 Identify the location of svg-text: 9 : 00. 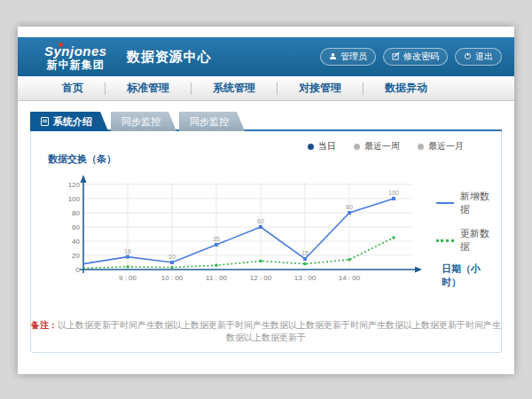
(128, 278).